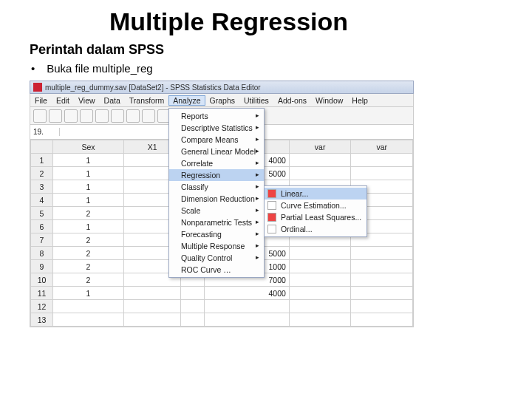 Image resolution: width=532 pixels, height=399 pixels. I want to click on row-header: 7, so click(42, 240).